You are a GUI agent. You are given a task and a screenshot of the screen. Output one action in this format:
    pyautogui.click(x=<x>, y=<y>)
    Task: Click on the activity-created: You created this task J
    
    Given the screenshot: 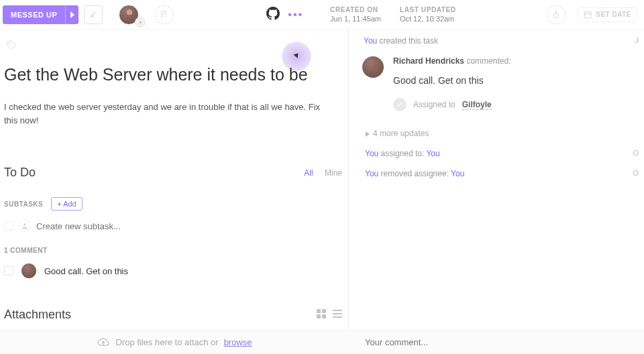 What is the action you would take?
    pyautogui.click(x=502, y=41)
    